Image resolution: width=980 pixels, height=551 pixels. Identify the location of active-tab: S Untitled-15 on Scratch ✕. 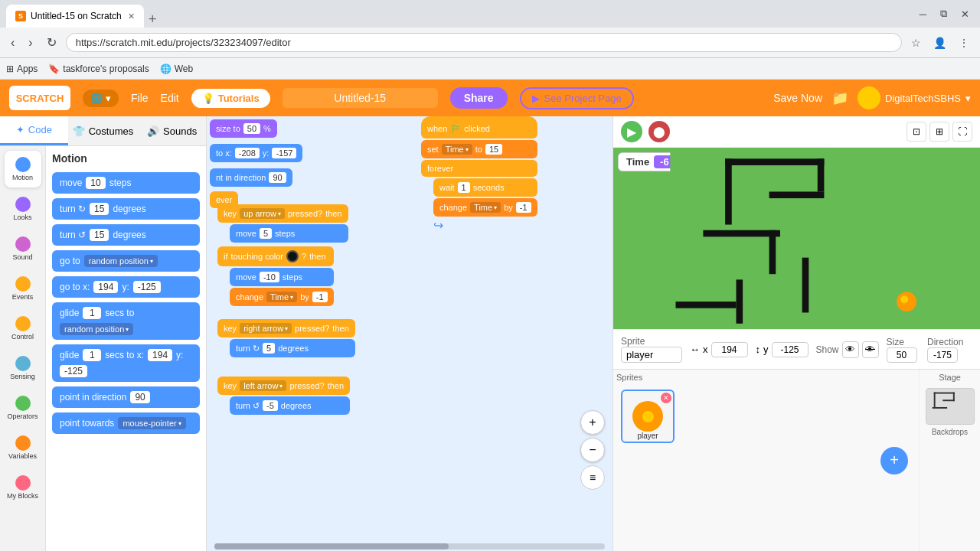
(75, 16).